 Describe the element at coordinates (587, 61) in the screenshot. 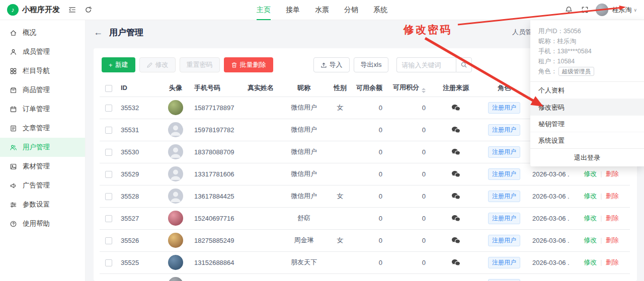

I see `user-info-line-3: 租户：10584` at that location.